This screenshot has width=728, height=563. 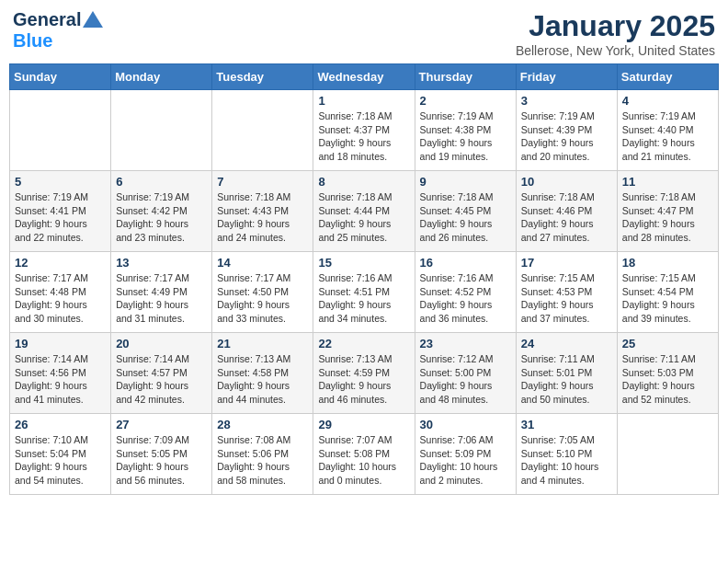 What do you see at coordinates (263, 344) in the screenshot?
I see `day-number: 21` at bounding box center [263, 344].